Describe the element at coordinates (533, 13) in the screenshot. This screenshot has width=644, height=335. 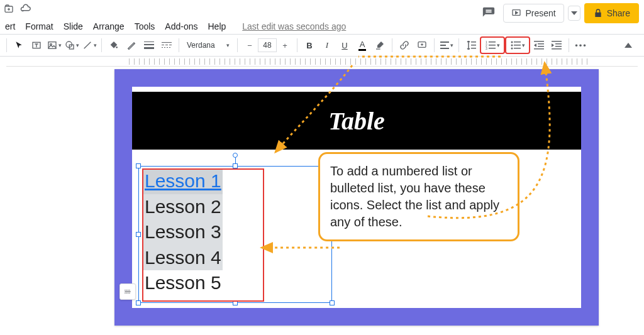
I see `present-button: Present` at that location.